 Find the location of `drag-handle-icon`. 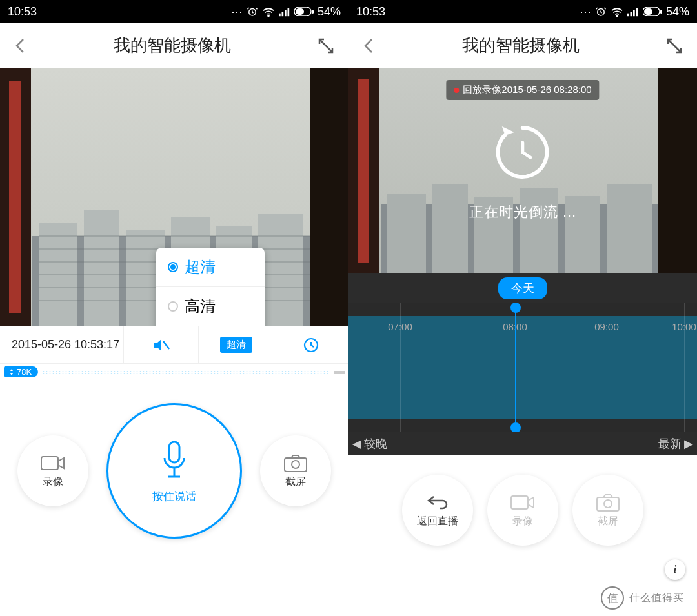

drag-handle-icon is located at coordinates (339, 372).